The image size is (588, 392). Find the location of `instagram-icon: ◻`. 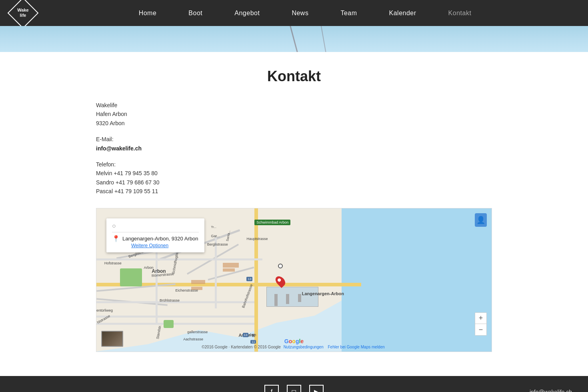

instagram-icon: ◻ is located at coordinates (294, 388).